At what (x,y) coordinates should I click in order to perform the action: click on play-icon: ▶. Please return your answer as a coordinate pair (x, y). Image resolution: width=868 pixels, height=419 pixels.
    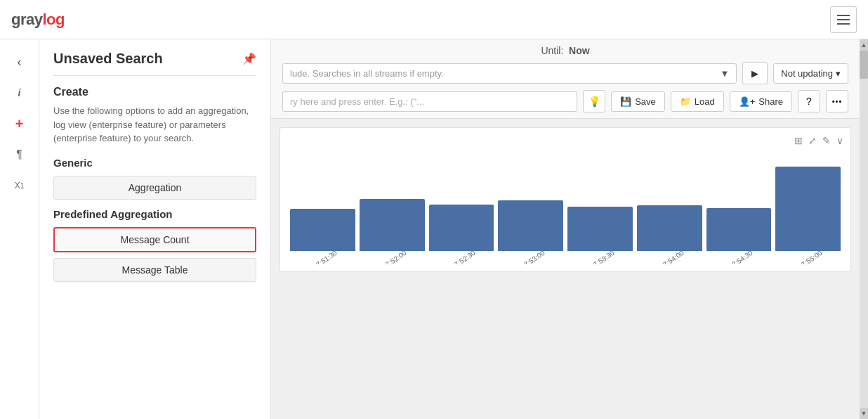
    Looking at the image, I should click on (755, 73).